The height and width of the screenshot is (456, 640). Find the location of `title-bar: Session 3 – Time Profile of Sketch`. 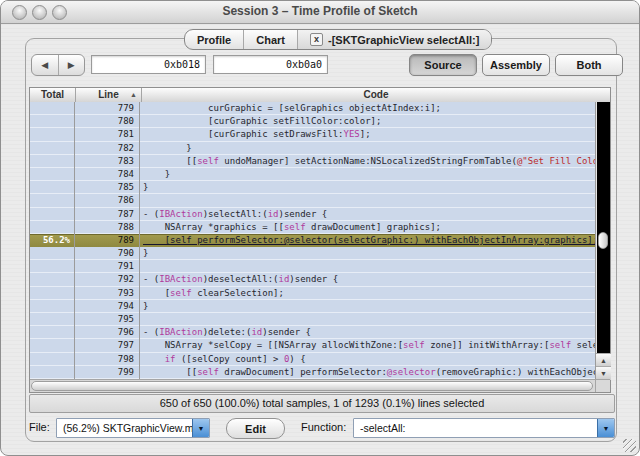

title-bar: Session 3 – Time Profile of Sketch is located at coordinates (320, 12).